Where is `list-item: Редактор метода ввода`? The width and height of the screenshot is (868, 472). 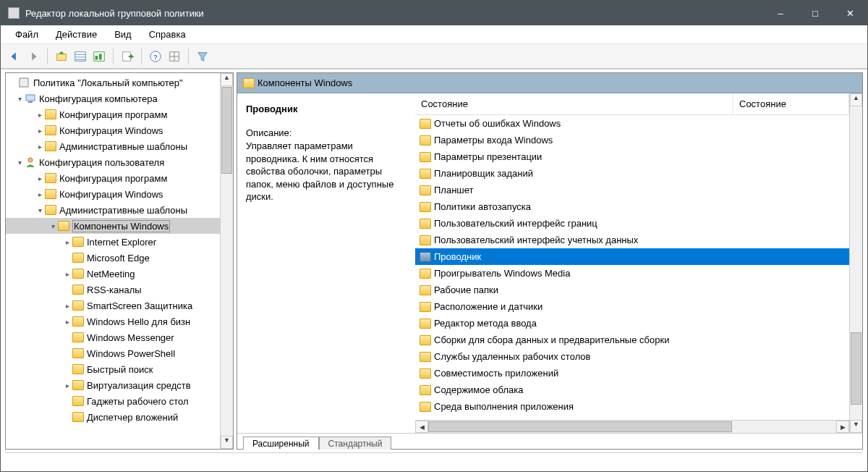
list-item: Редактор метода ввода is located at coordinates (632, 323).